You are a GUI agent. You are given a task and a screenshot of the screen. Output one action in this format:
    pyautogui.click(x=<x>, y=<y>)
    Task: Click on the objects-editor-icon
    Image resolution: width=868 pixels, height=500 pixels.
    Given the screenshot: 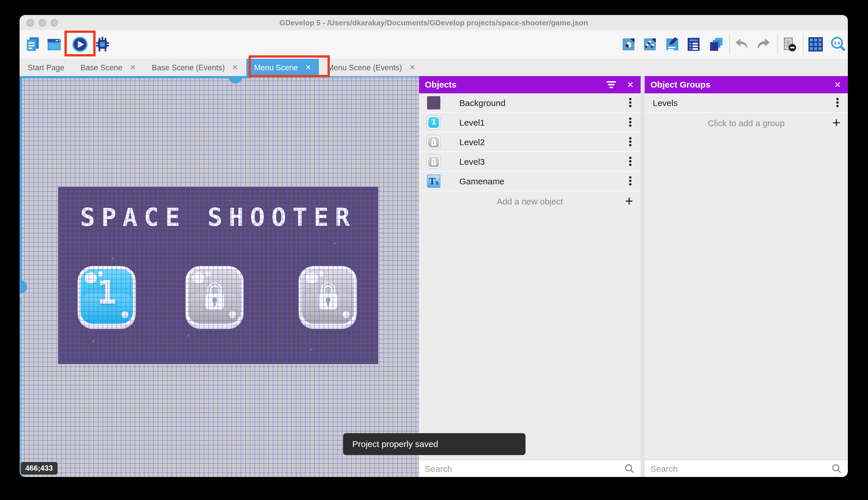 What is the action you would take?
    pyautogui.click(x=629, y=44)
    